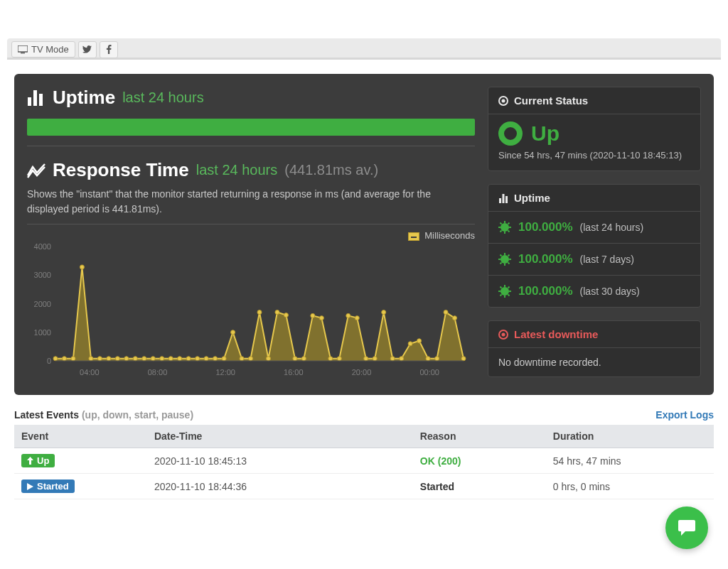 The image size is (728, 569). I want to click on tv-mode-button: TV Mode, so click(43, 50).